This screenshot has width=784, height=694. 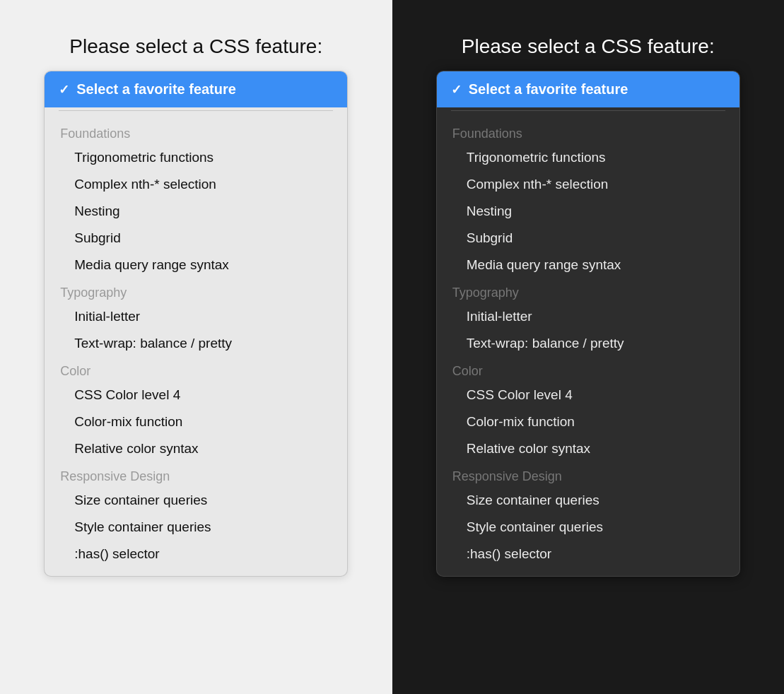 What do you see at coordinates (196, 291) in the screenshot?
I see `light-group-typography: Typography` at bounding box center [196, 291].